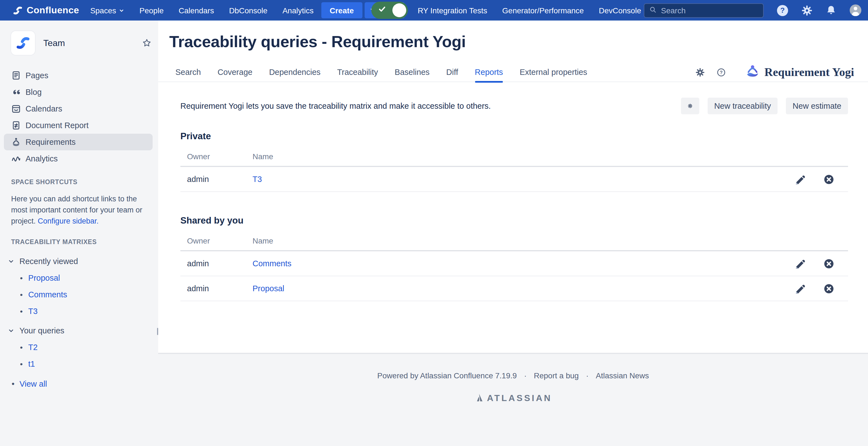 The image size is (868, 446). What do you see at coordinates (622, 376) in the screenshot?
I see `atlassian-news-link: Atlassian News` at bounding box center [622, 376].